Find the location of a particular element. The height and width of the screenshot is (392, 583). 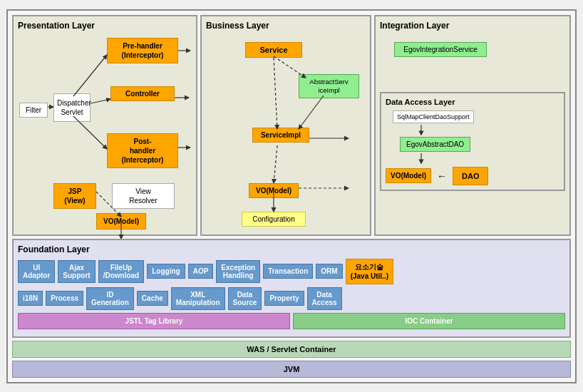

business-content: Service AbstractServiceImpl ServiceImpl … is located at coordinates (286, 130).